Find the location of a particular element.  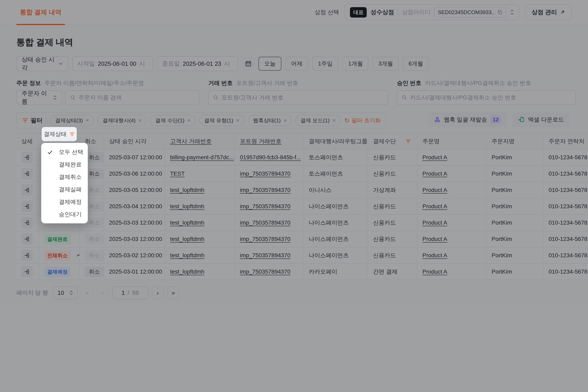

payment-status-filter-trigger: 결제상태 is located at coordinates (59, 134).